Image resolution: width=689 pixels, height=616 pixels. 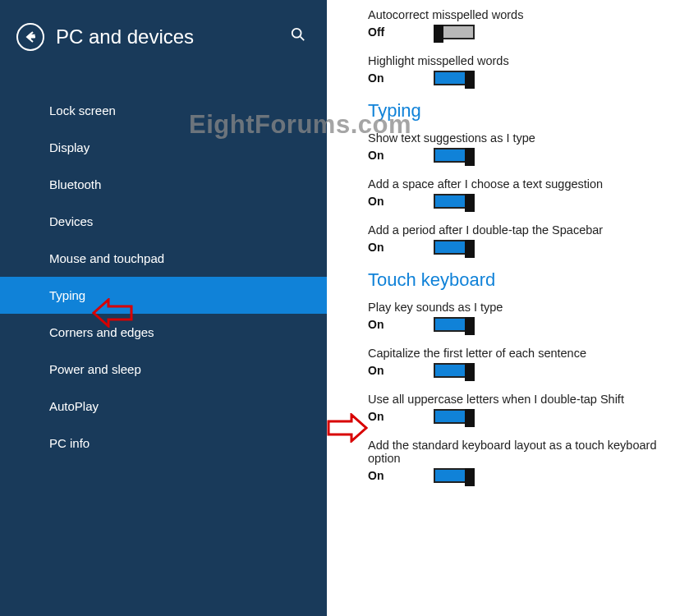 What do you see at coordinates (529, 24) in the screenshot?
I see `setting: Autocorrect misspelled wordsOff` at bounding box center [529, 24].